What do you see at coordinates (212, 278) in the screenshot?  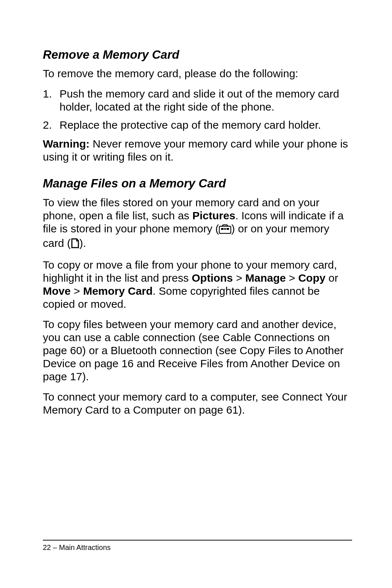 I see `options-bold: Options` at bounding box center [212, 278].